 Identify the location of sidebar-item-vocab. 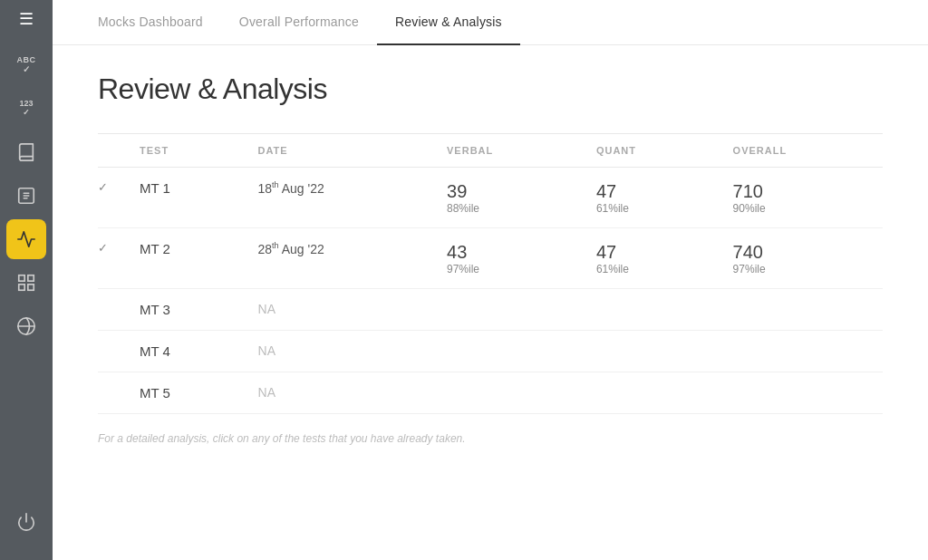
(26, 152).